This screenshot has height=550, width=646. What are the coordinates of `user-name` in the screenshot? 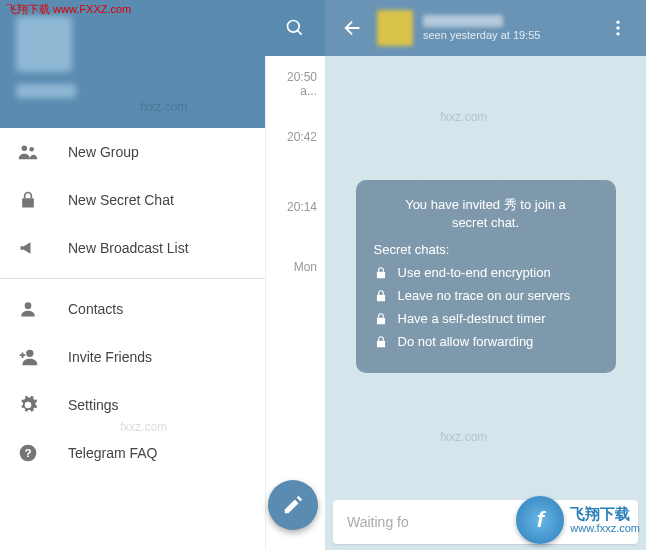 It's located at (46, 91).